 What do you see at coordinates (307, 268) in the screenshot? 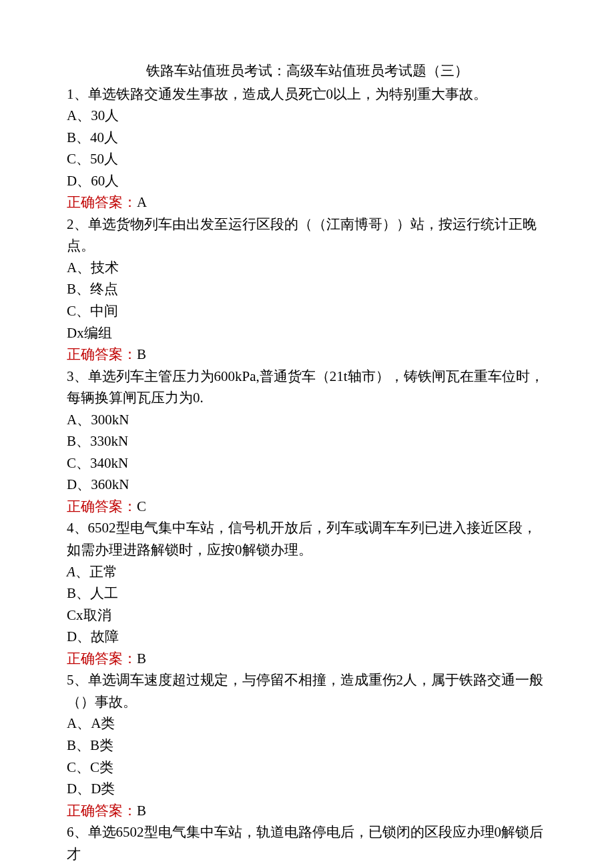
I see `option-a: A、技术` at bounding box center [307, 268].